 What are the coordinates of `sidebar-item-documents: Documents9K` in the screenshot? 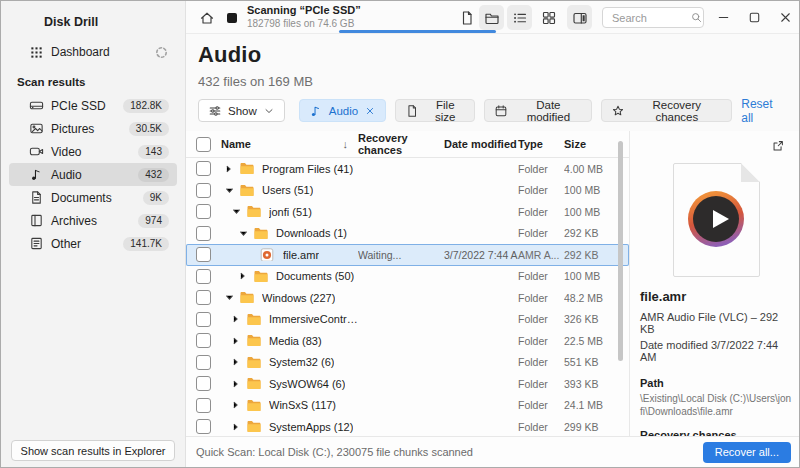 It's located at (93, 198).